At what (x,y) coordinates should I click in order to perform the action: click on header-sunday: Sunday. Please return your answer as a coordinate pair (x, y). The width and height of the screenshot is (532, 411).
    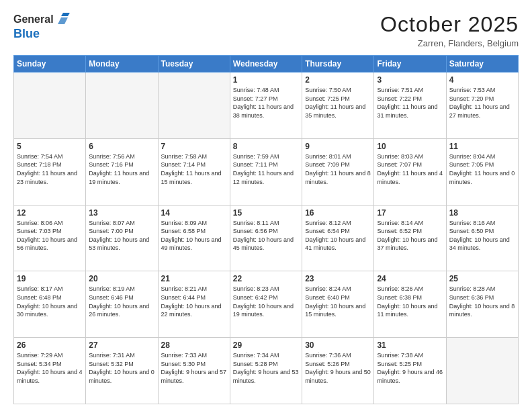
    Looking at the image, I should click on (50, 64).